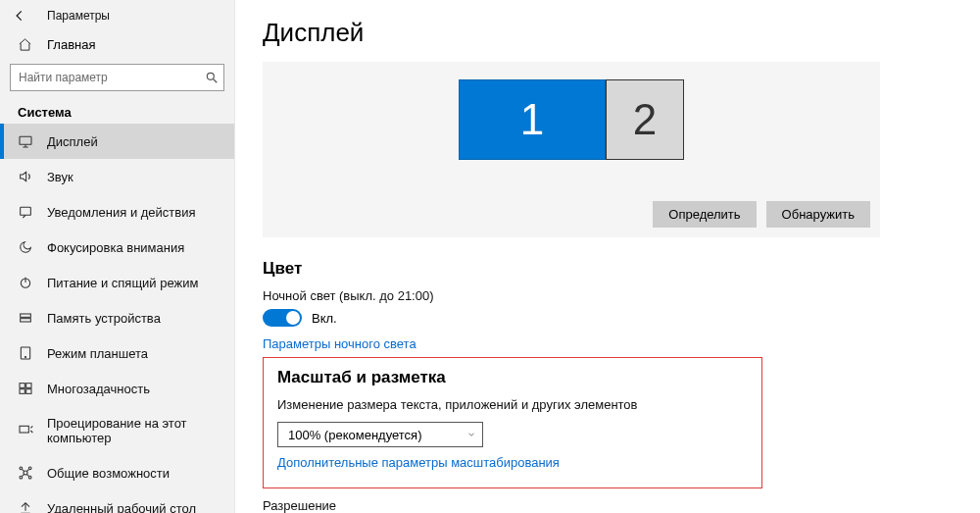 The image size is (980, 513). What do you see at coordinates (532, 120) in the screenshot?
I see `monitor-1: 1` at bounding box center [532, 120].